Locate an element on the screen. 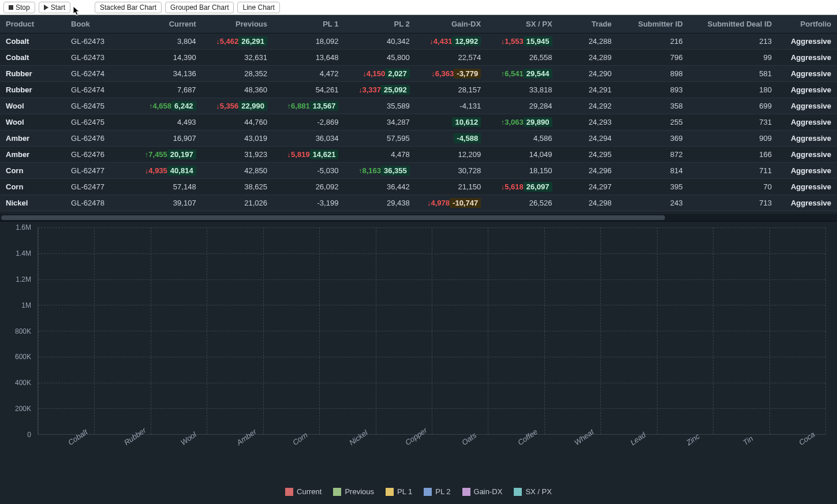 The width and height of the screenshot is (837, 504). play-icon is located at coordinates (46, 8).